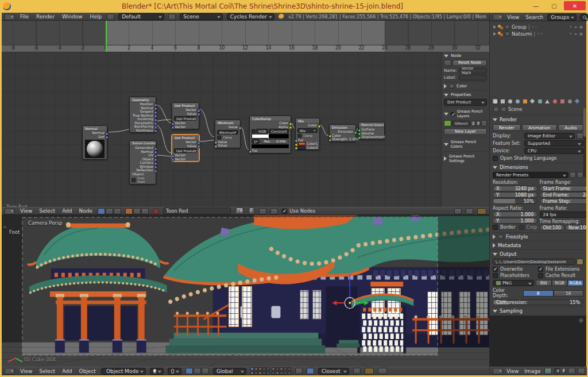  I want to click on node-section-header: Node, so click(465, 56).